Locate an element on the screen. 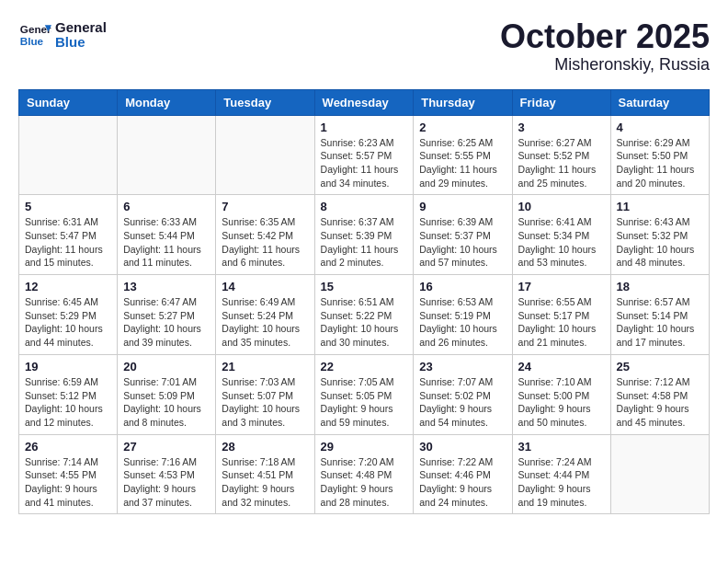  day-number: 25 is located at coordinates (660, 366).